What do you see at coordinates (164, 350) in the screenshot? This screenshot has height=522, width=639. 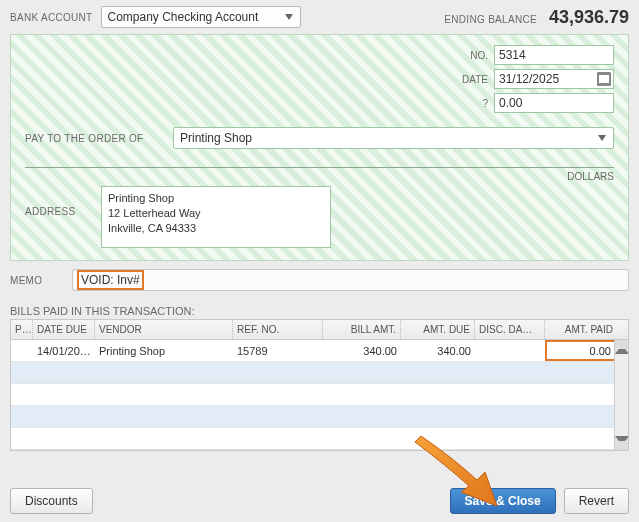 I see `cell-vendor: Printing Shop` at bounding box center [164, 350].